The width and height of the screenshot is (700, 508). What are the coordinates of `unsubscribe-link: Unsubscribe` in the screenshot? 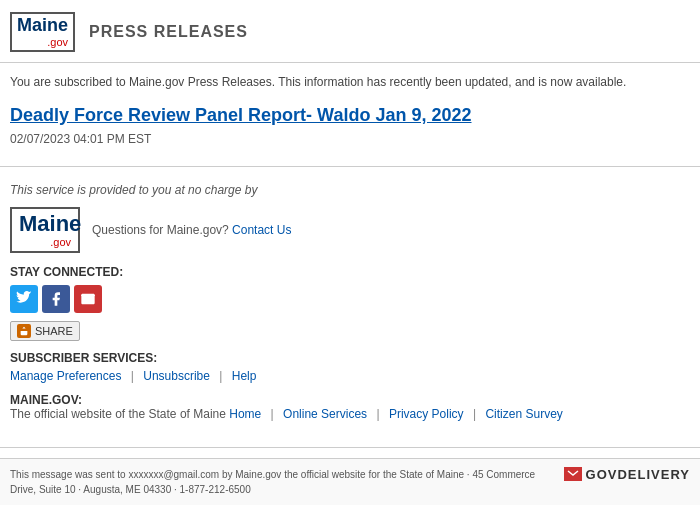 It's located at (176, 376).